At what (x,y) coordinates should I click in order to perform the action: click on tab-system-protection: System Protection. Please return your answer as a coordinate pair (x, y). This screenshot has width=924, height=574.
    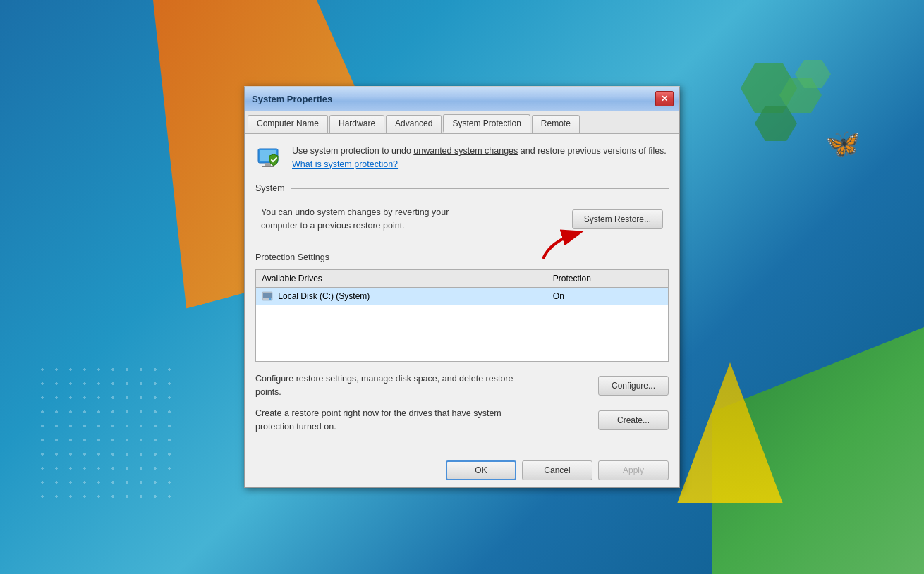
    Looking at the image, I should click on (487, 123).